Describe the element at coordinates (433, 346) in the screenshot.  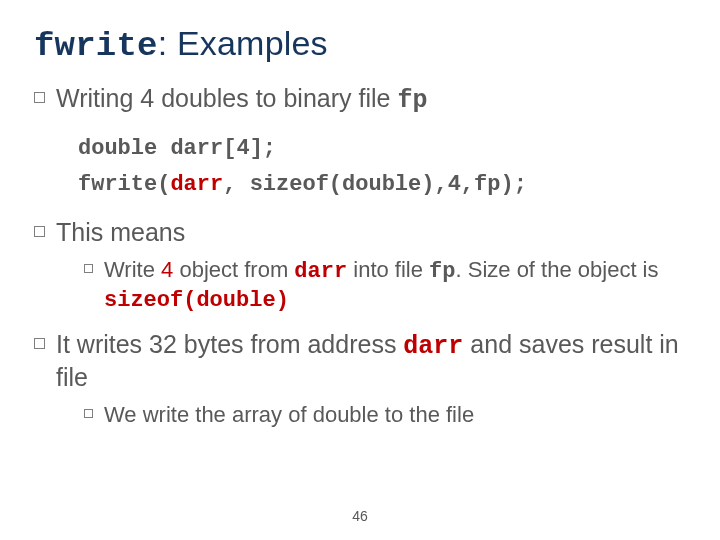
I see `b3-darr: darr` at that location.